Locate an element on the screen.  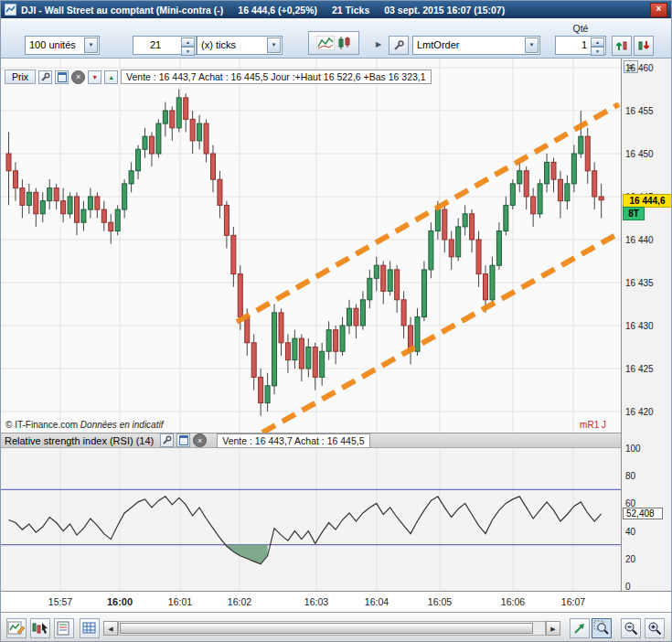
rsi-axis-label: 100 is located at coordinates (633, 448).